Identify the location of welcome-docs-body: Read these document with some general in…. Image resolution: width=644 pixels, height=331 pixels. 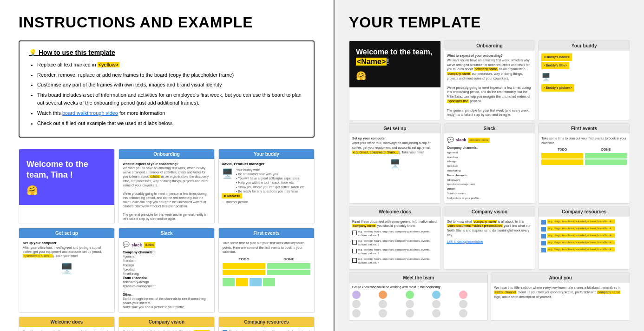
(67, 329).